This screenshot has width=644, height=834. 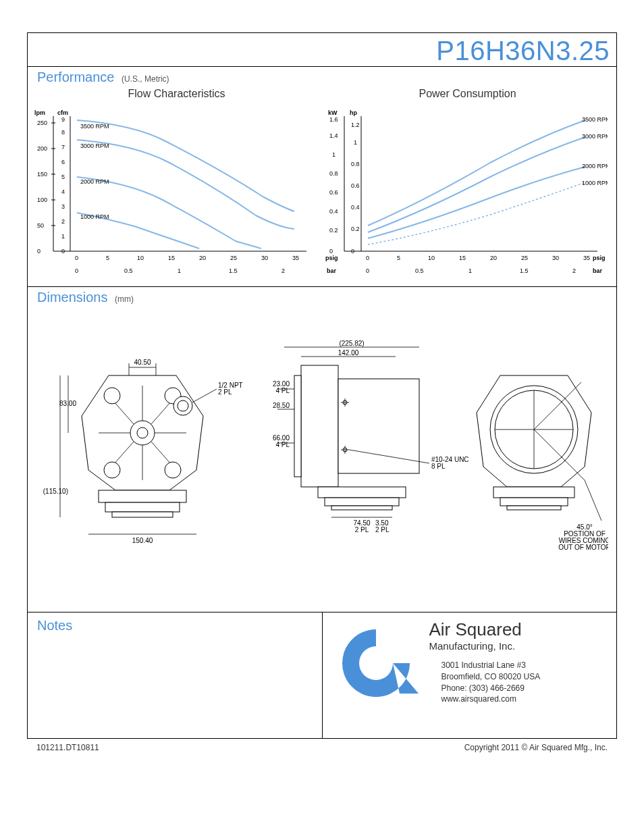 I want to click on svg-text: 150.40, so click(x=143, y=540).